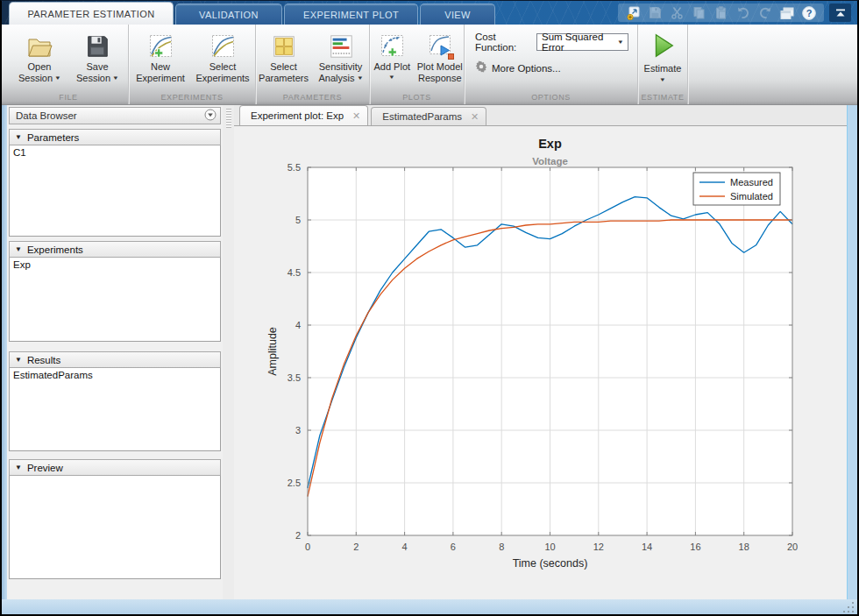 This screenshot has height=616, width=859. I want to click on floppy-save-icon, so click(97, 46).